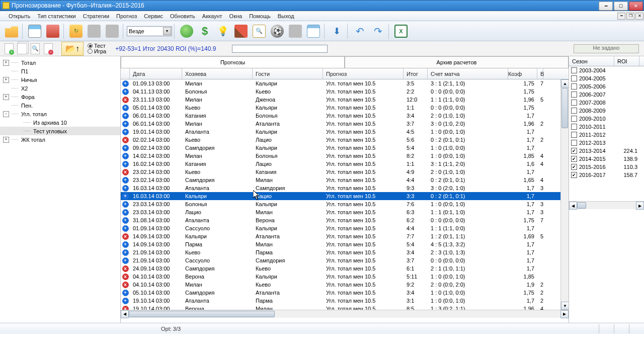 The height and width of the screenshot is (362, 644). Describe the element at coordinates (345, 244) in the screenshot. I see `grid-row: +14.09.14 03:00ПармаМиланУгл. тотал мен …` at that location.